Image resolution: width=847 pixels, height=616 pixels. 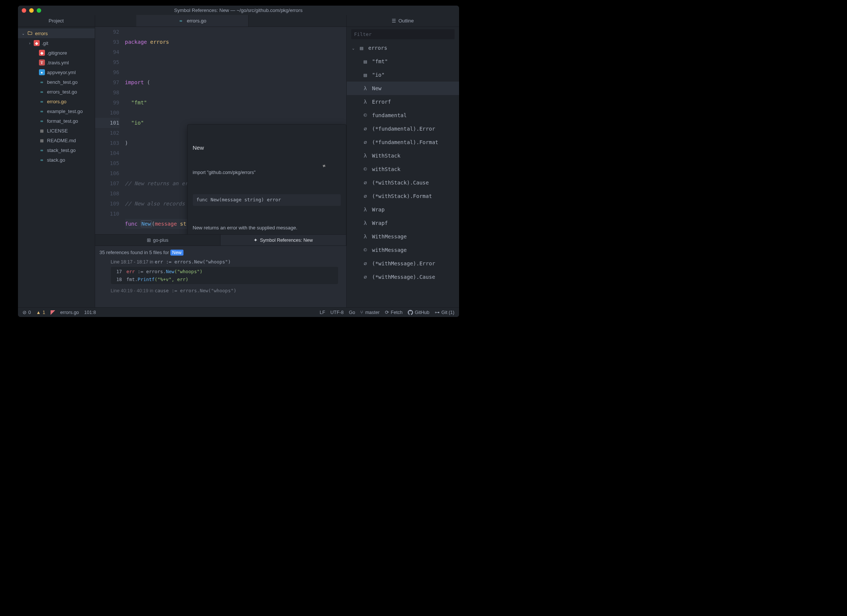 I want to click on pin-icon, so click(x=331, y=166).